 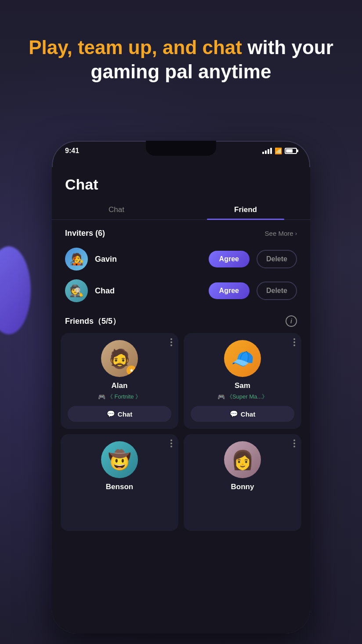 What do you see at coordinates (229, 291) in the screenshot?
I see `agree-button-chad: Agree` at bounding box center [229, 291].